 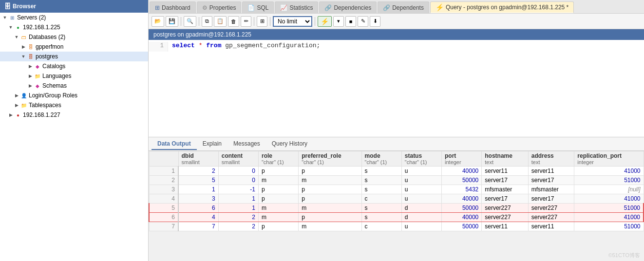 What do you see at coordinates (198, 217) in the screenshot?
I see `cell-dbid: 4` at bounding box center [198, 217].